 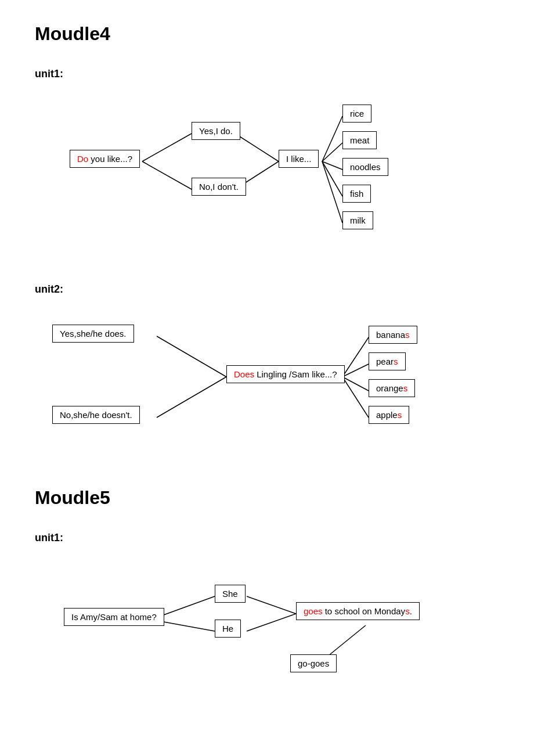 What do you see at coordinates (104, 159) in the screenshot?
I see `do-you-like-box: Do you like...?` at bounding box center [104, 159].